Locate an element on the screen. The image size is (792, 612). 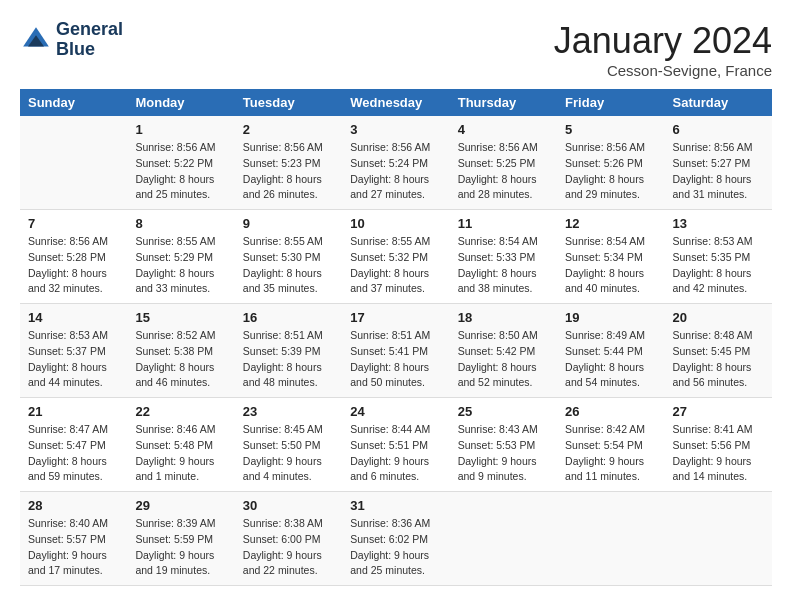
day-cell: 21Sunrise: 8:47 AMSunset: 5:47 PMDayligh… is located at coordinates (74, 445).